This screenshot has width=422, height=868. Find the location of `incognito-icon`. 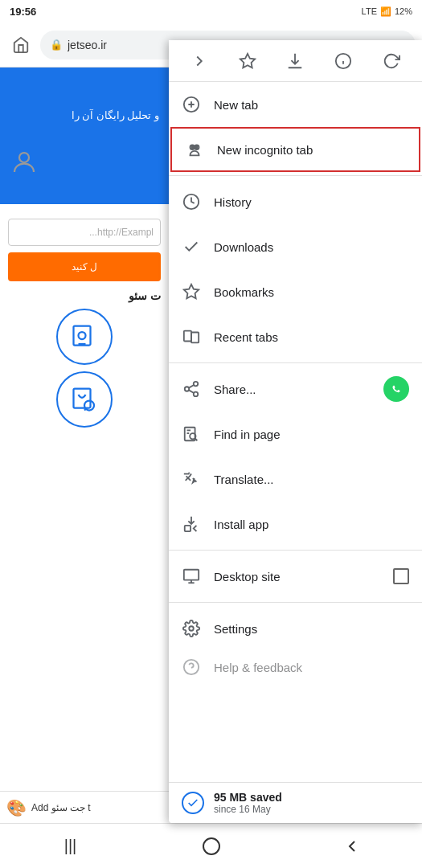

incognito-icon is located at coordinates (195, 149).